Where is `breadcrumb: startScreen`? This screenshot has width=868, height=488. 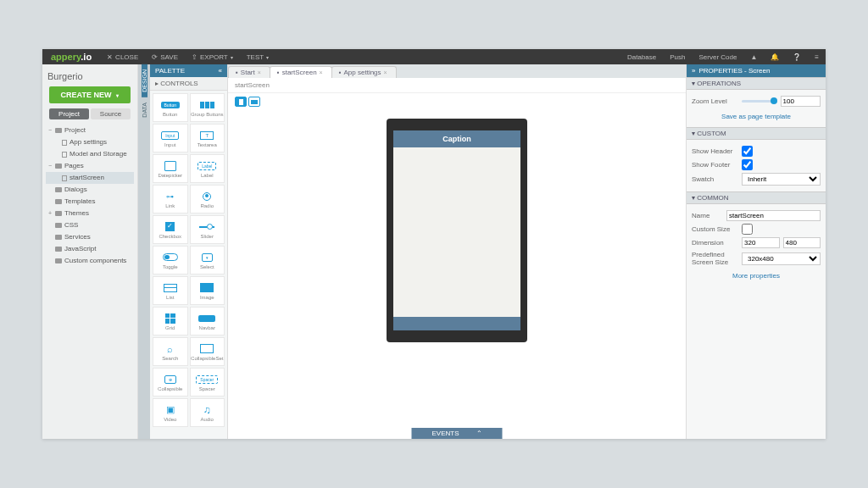
breadcrumb: startScreen is located at coordinates (457, 86).